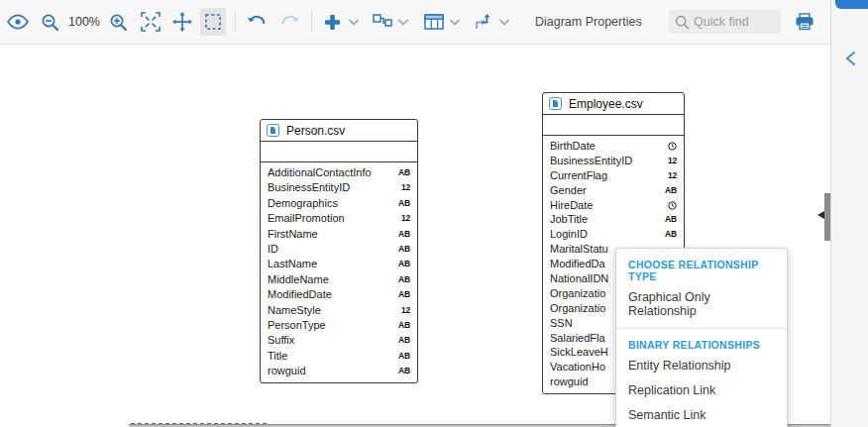 This screenshot has width=868, height=427. What do you see at coordinates (702, 305) in the screenshot?
I see `menu-item: Graphical Only Relationship` at bounding box center [702, 305].